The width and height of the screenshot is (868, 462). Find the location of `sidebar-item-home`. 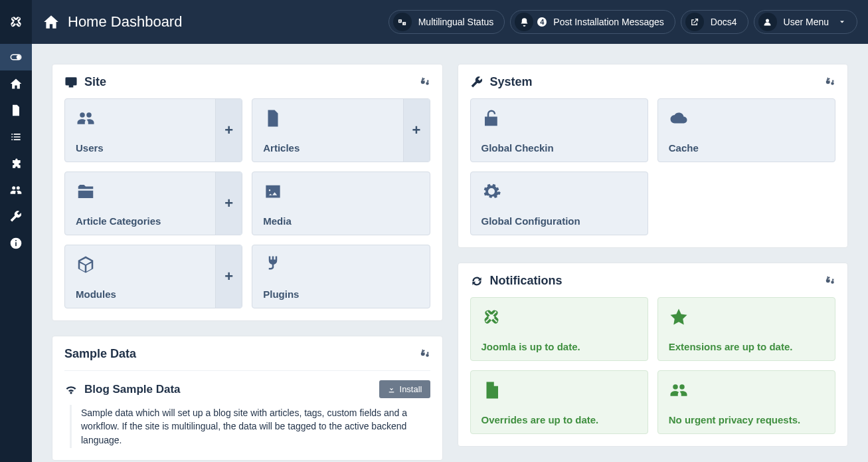

sidebar-item-home is located at coordinates (16, 84).